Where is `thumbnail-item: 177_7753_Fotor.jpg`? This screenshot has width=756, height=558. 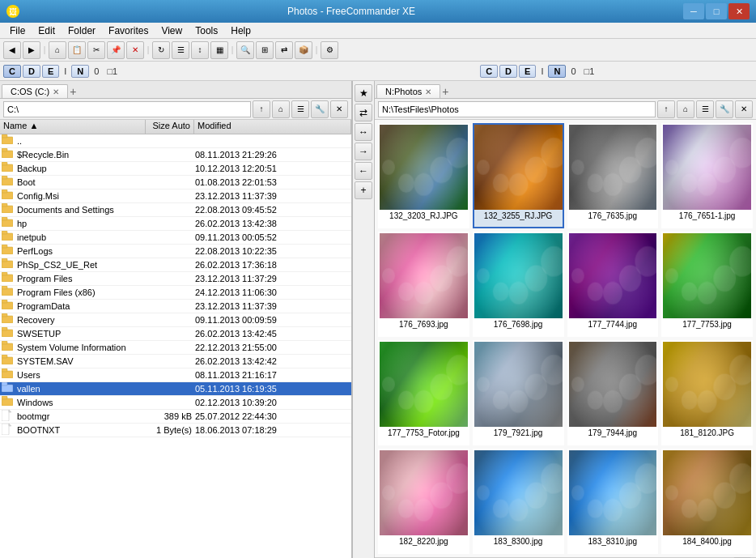
thumbnail-item: 177_7753_Fotor.jpg is located at coordinates (424, 393).